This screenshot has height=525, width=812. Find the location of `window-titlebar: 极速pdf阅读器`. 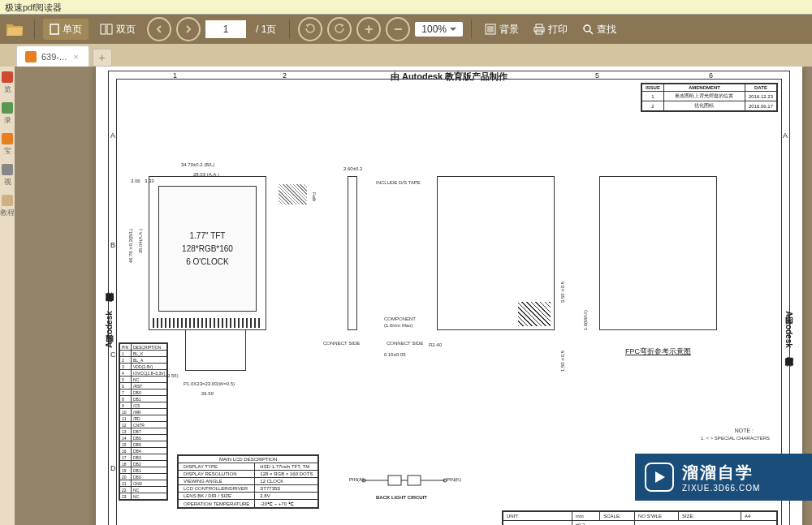

window-titlebar: 极速pdf阅读器 is located at coordinates (406, 7).